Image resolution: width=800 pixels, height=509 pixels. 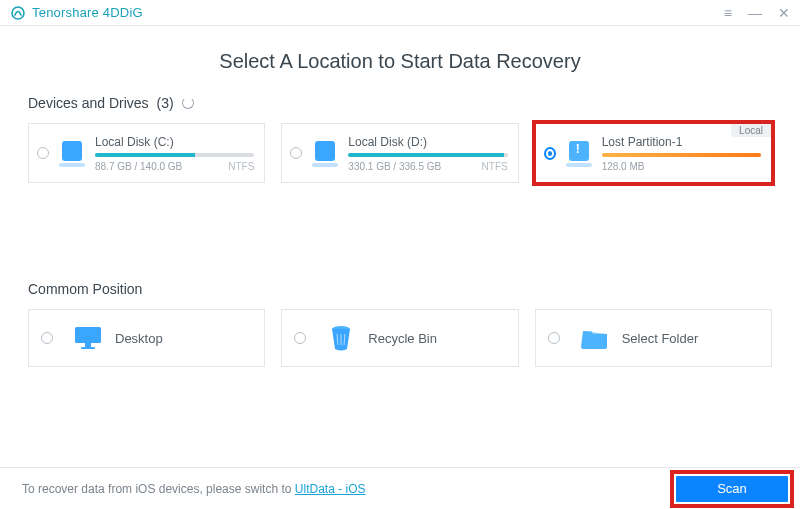 I want to click on radio-drive-lost, so click(x=550, y=154).